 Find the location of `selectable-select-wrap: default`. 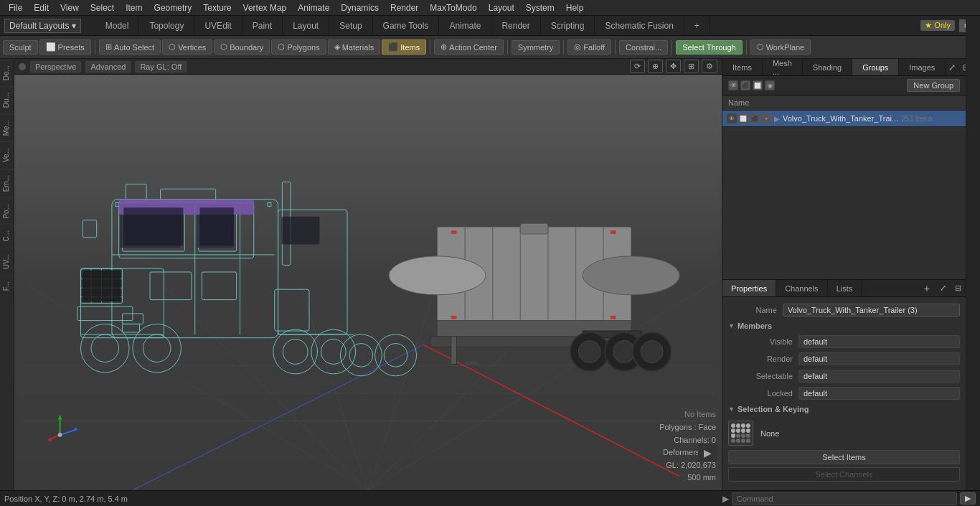

selectable-select-wrap: default is located at coordinates (880, 376).